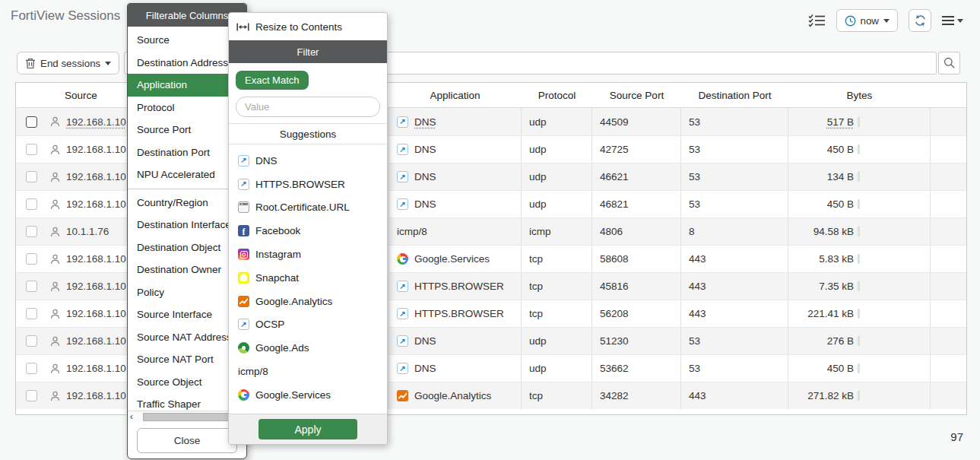  Describe the element at coordinates (173, 152) in the screenshot. I see `filterable-column-label: Destination Port` at that location.